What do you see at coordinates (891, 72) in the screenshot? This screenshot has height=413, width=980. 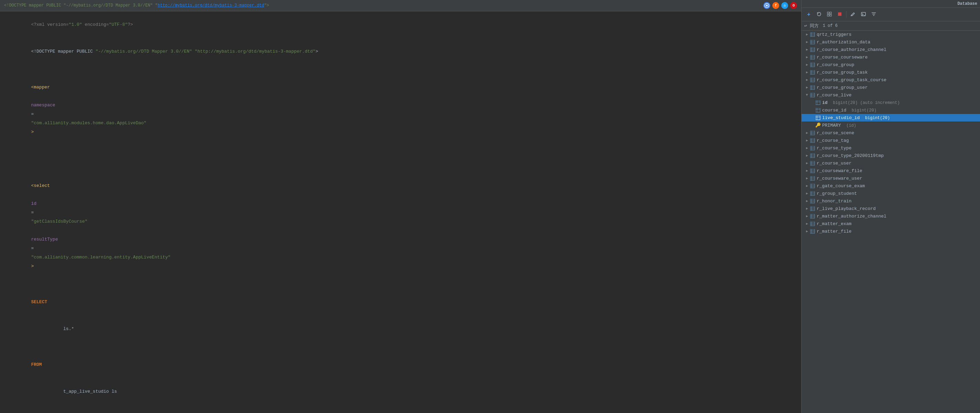 I see `tree-item-r-course-group-task: ▶ r_course_group_task` at bounding box center [891, 72].